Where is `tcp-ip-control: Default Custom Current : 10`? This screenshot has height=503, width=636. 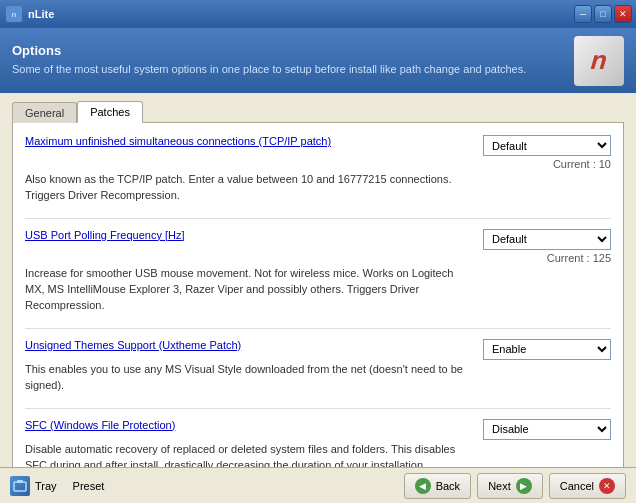
tcp-ip-control: Default Custom Current : 10 is located at coordinates (546, 152).